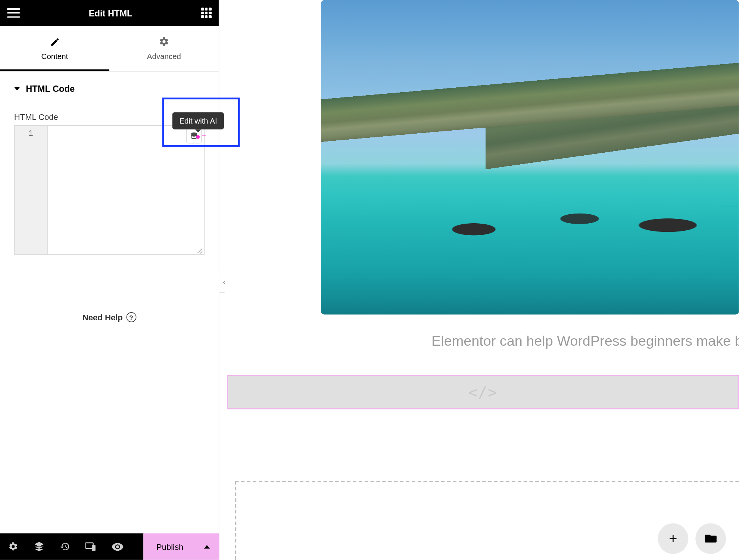 The image size is (739, 560). I want to click on sidebar-header: Edit HTML, so click(109, 13).